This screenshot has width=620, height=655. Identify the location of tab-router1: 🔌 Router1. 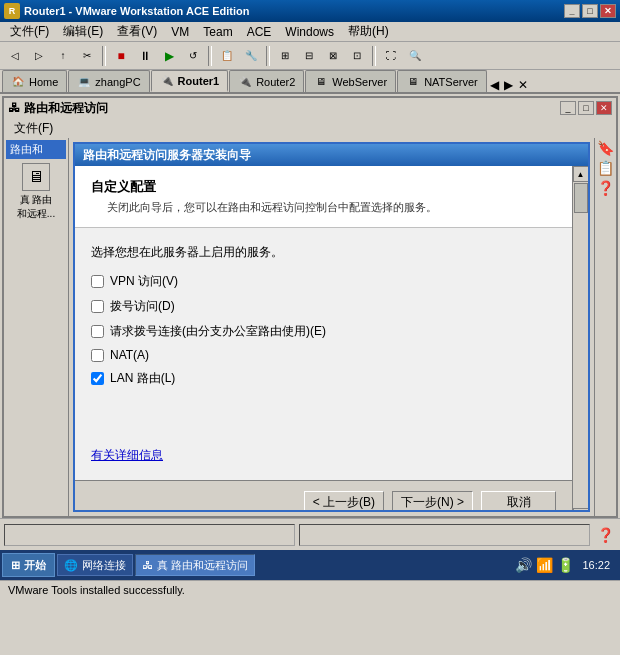
(190, 81).